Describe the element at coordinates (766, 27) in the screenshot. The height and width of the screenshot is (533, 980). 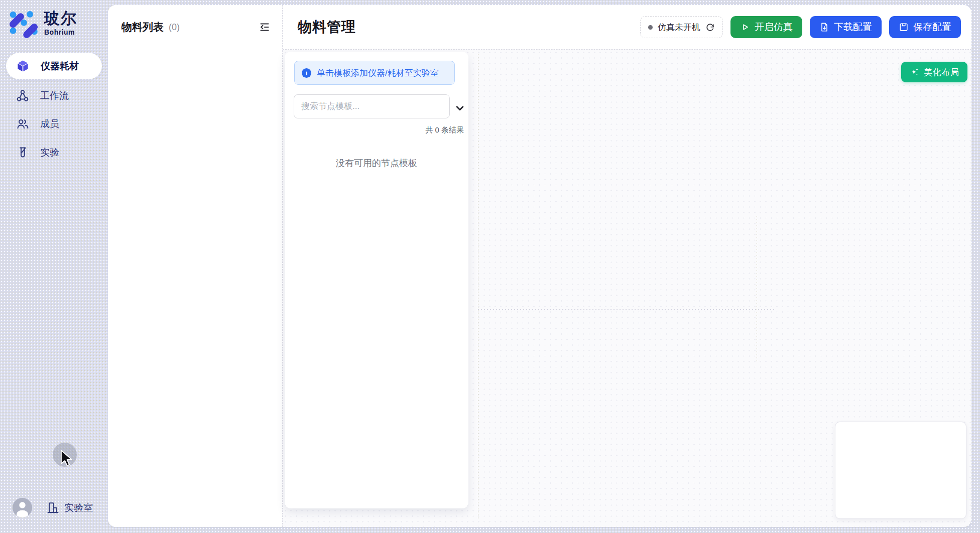
I see `start-simulation-button: 开启仿真` at that location.